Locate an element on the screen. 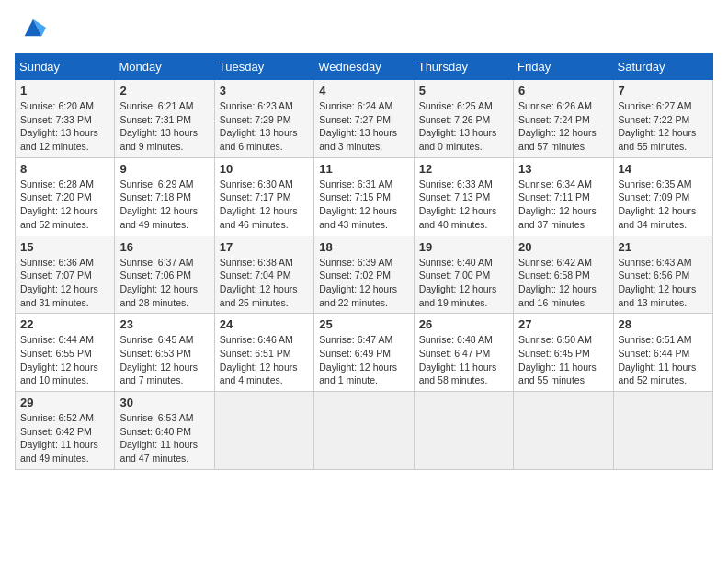 This screenshot has width=728, height=563. day-info: Sunrise: 6:27 AMSunset: 7:22 PMDaylight:… is located at coordinates (664, 127).